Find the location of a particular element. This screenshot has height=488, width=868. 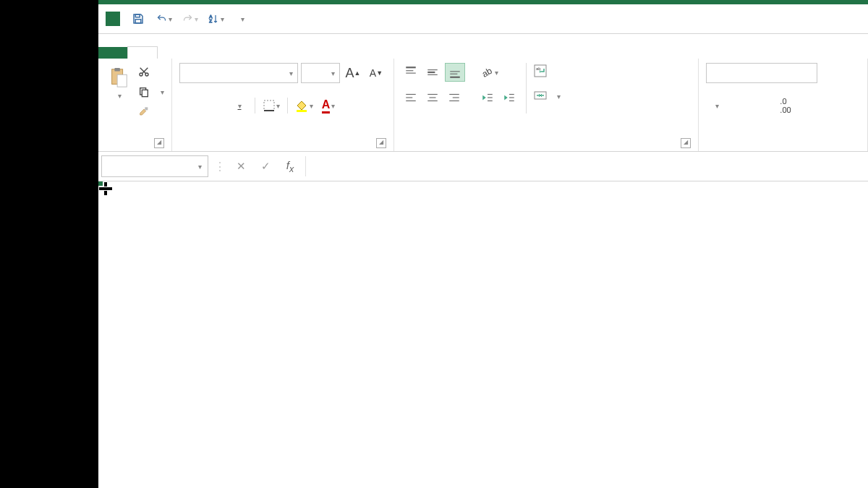

align-top-button is located at coordinates (411, 72).